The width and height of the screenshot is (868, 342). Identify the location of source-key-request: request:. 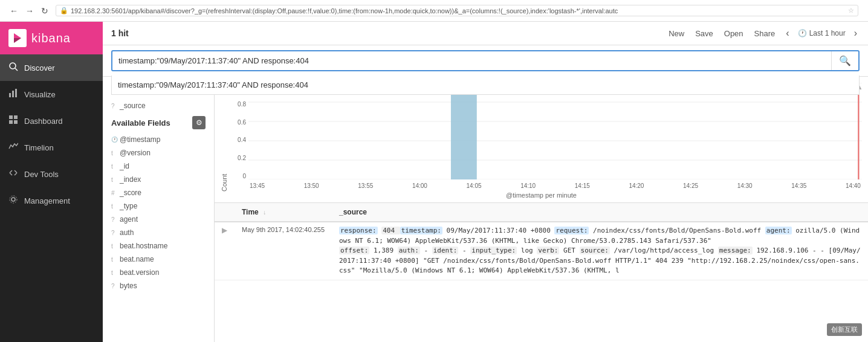
(572, 231).